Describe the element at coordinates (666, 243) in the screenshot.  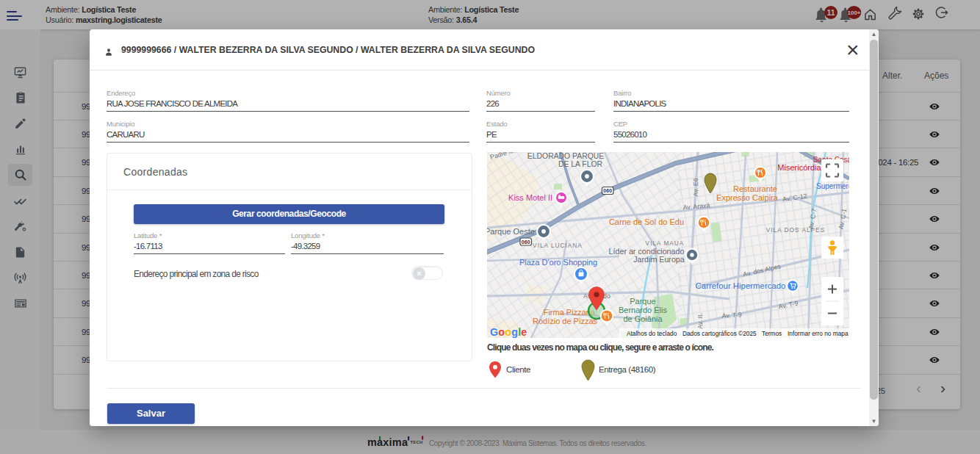
I see `svg-text: VILA MAUA` at that location.